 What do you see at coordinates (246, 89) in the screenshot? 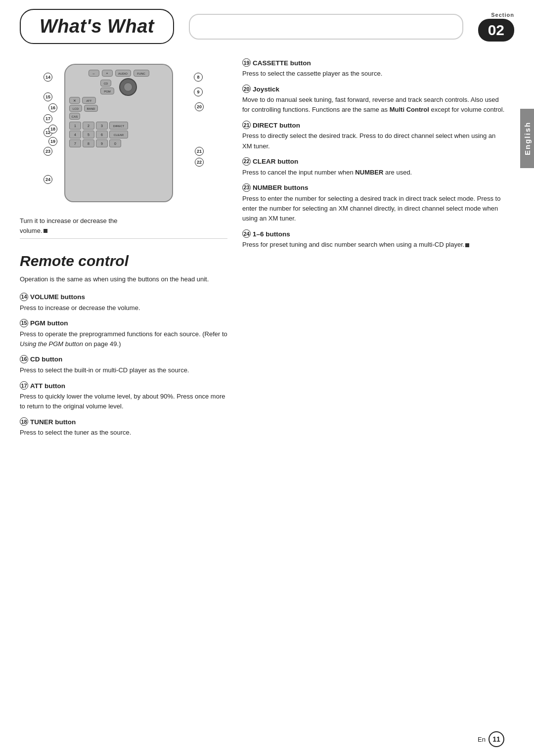
I see `item-num-20: 20` at bounding box center [246, 89].